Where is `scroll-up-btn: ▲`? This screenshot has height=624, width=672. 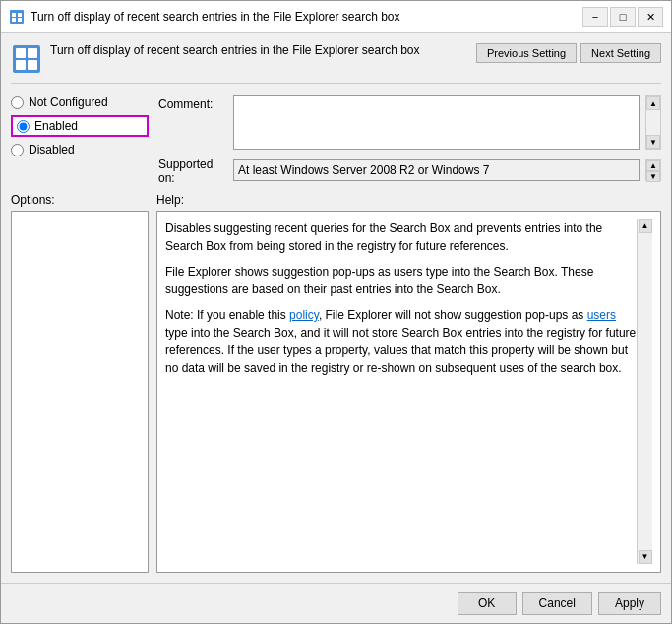 scroll-up-btn: ▲ is located at coordinates (653, 103).